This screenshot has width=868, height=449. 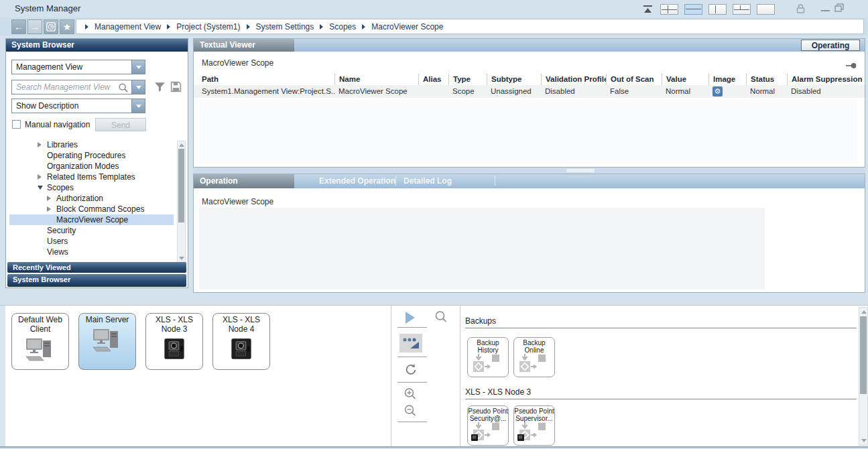 I want to click on layout-single-icon, so click(x=765, y=9).